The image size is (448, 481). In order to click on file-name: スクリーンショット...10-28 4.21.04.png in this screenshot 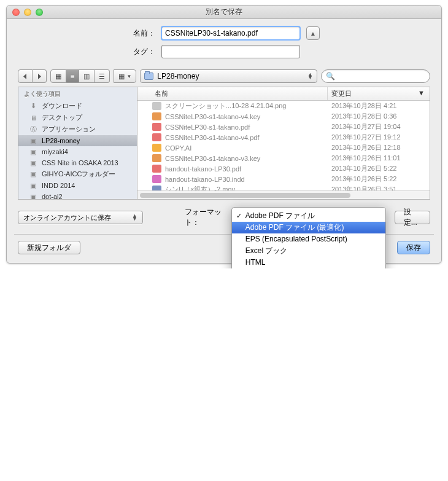, I will do `click(226, 106)`.